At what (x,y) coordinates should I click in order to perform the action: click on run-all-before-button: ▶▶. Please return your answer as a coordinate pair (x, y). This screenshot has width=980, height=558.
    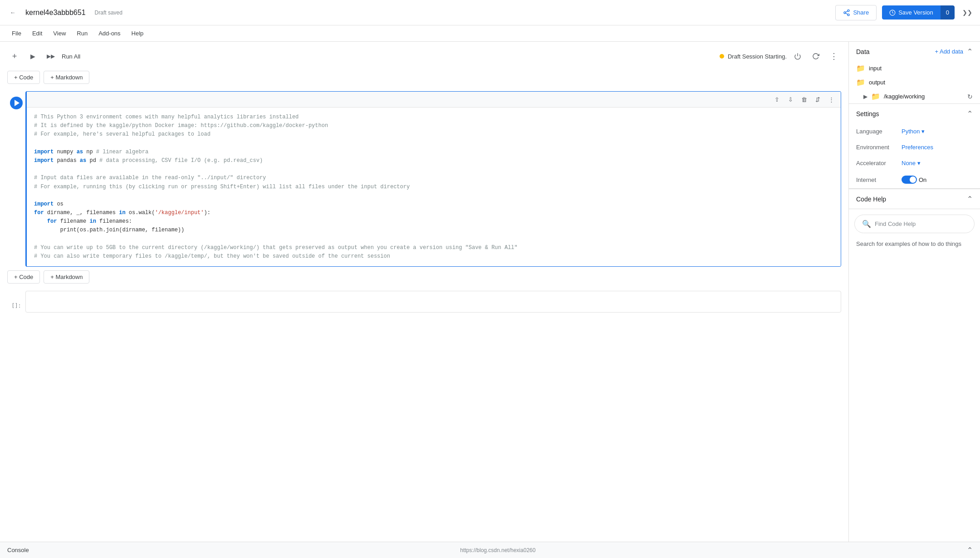
    Looking at the image, I should click on (51, 56).